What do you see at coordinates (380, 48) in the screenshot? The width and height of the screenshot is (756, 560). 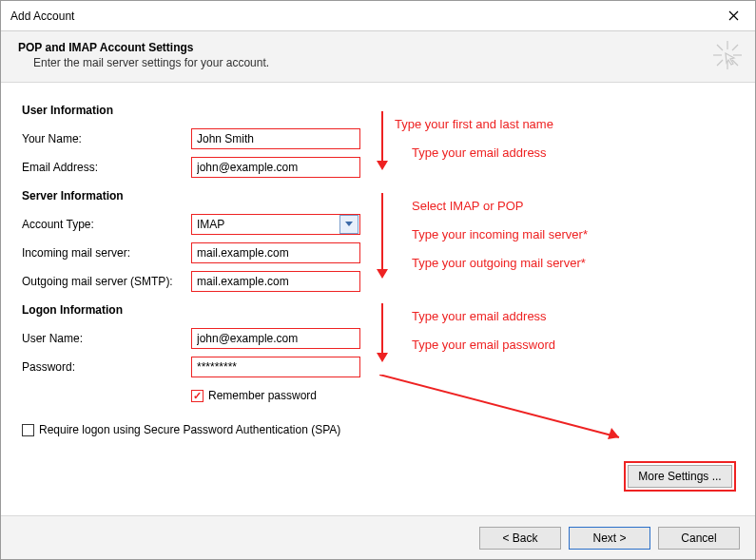 I see `page-heading: POP and IMAP Account Settings` at bounding box center [380, 48].